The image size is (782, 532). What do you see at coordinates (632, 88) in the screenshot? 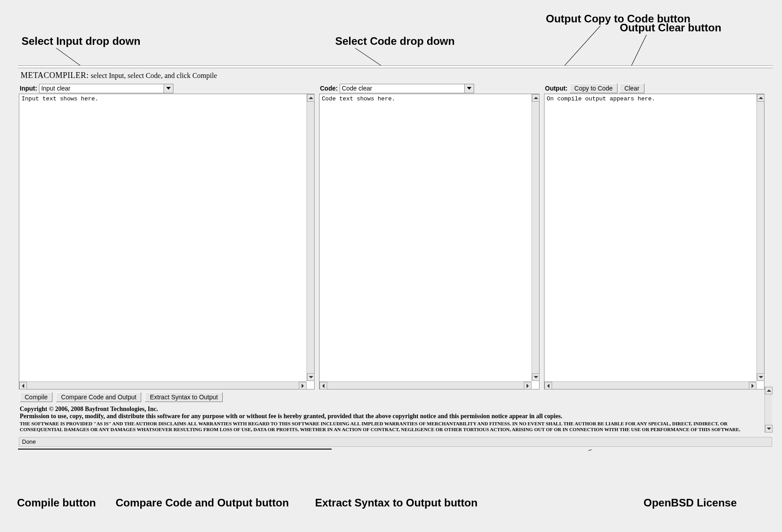
I see `clear-button: Clear` at bounding box center [632, 88].